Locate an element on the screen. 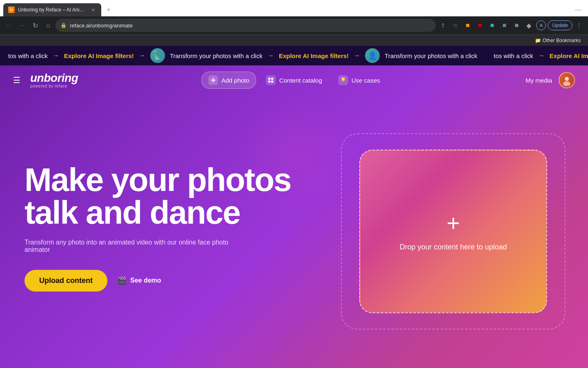  bookmark-label: Other Bookmarks is located at coordinates (562, 40).